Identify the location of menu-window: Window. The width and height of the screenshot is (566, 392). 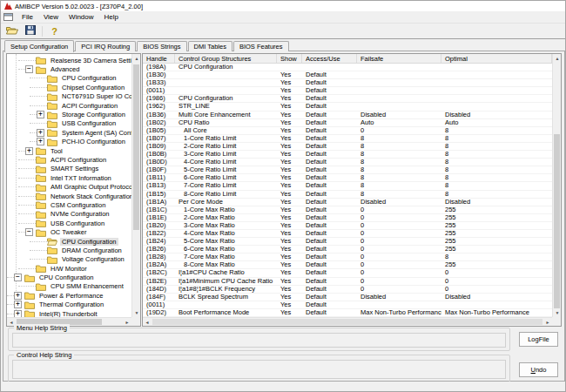
(81, 17).